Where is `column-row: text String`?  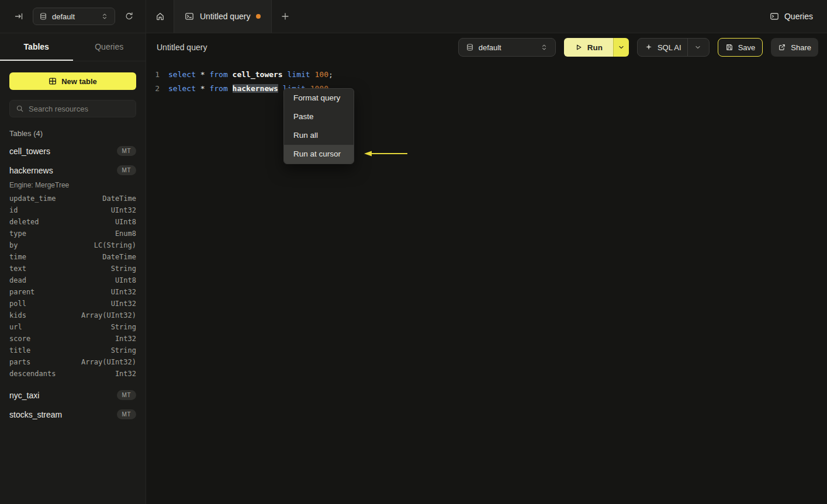 column-row: text String is located at coordinates (72, 269).